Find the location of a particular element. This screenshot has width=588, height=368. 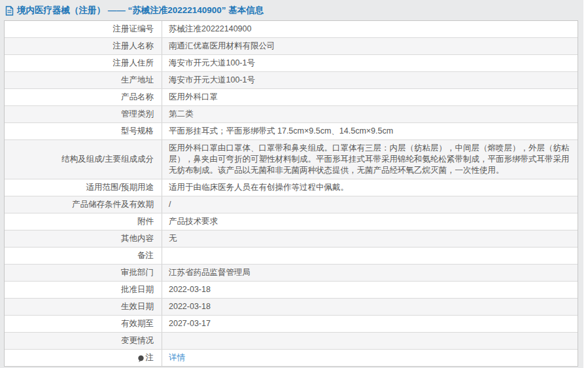

field-label: 型号规格 is located at coordinates (84, 131).